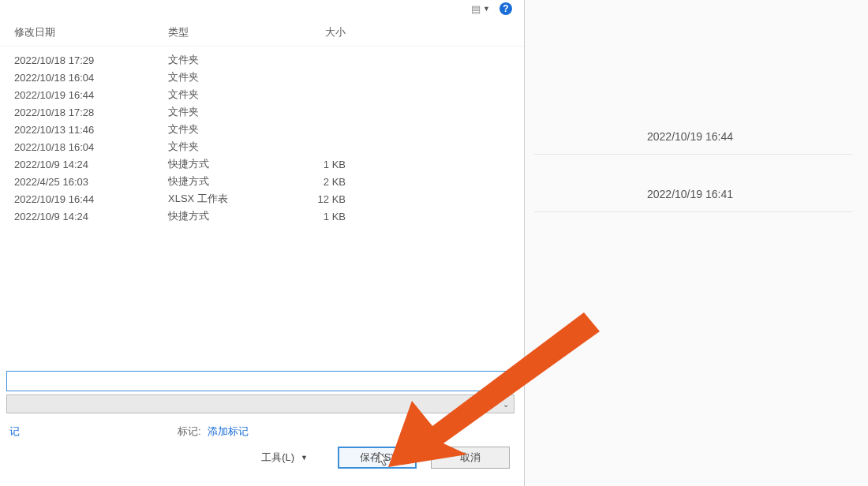 Image resolution: width=868 pixels, height=486 pixels. I want to click on view-mode-button: ▤ ▼, so click(481, 9).